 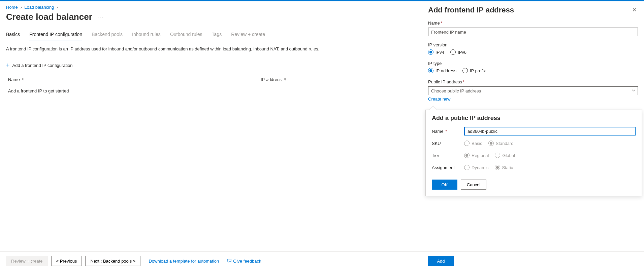 I want to click on popup-title: Add a public IP address, so click(x=534, y=118).